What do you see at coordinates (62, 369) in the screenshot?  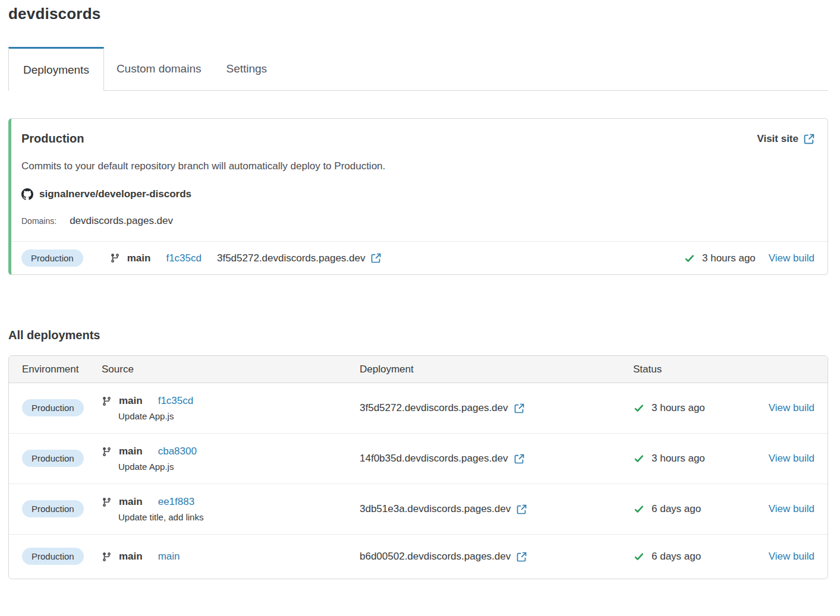 I see `column-header-environment: Environment` at bounding box center [62, 369].